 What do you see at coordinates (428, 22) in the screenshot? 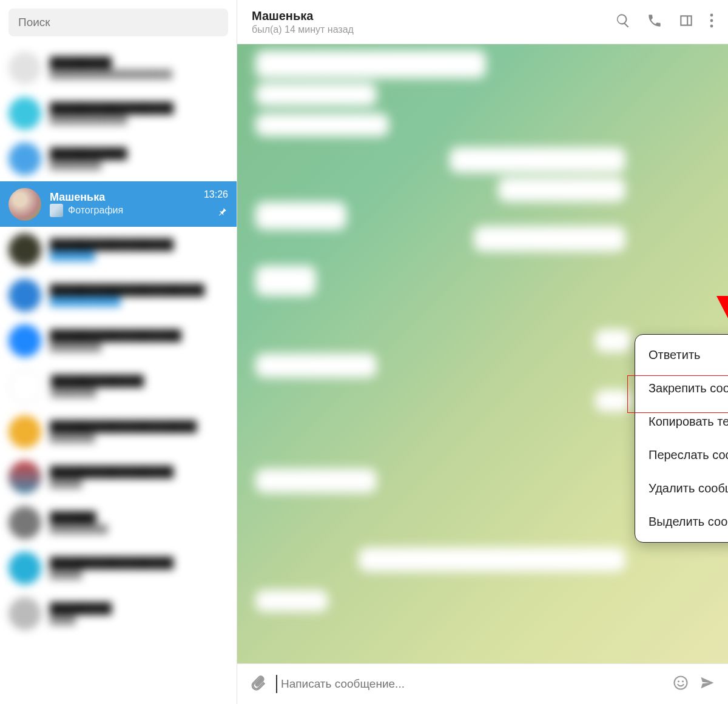
I see `chat-header-info: Машенька был(а) 14 минут назад` at bounding box center [428, 22].